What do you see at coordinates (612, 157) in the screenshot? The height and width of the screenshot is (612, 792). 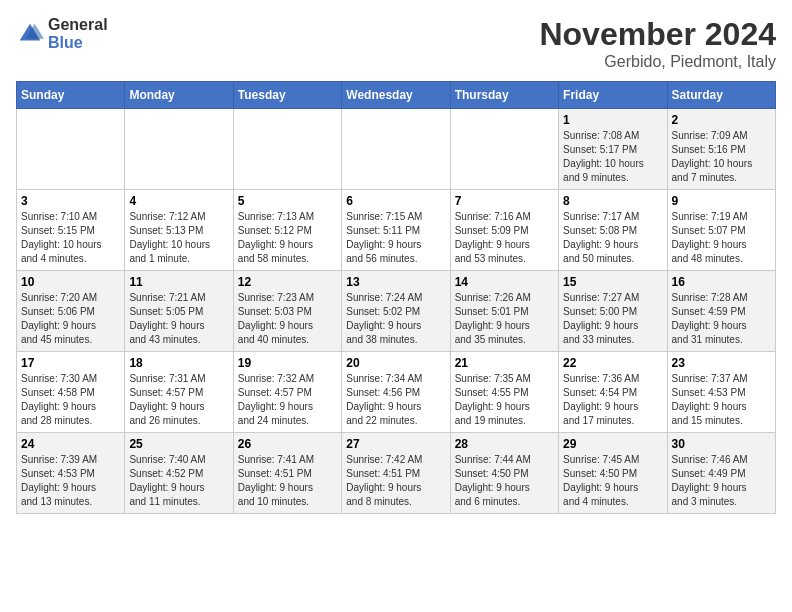 I see `day-info: Sunrise: 7:08 AM Sunset: 5:17 PM Dayligh…` at bounding box center [612, 157].